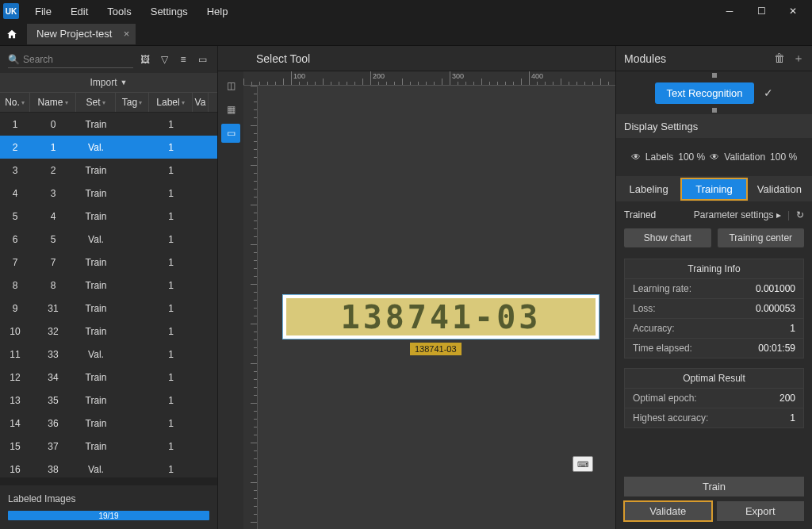 Image resolution: width=812 pixels, height=529 pixels. Describe the element at coordinates (800, 215) in the screenshot. I see `history-icon: ↻` at that location.